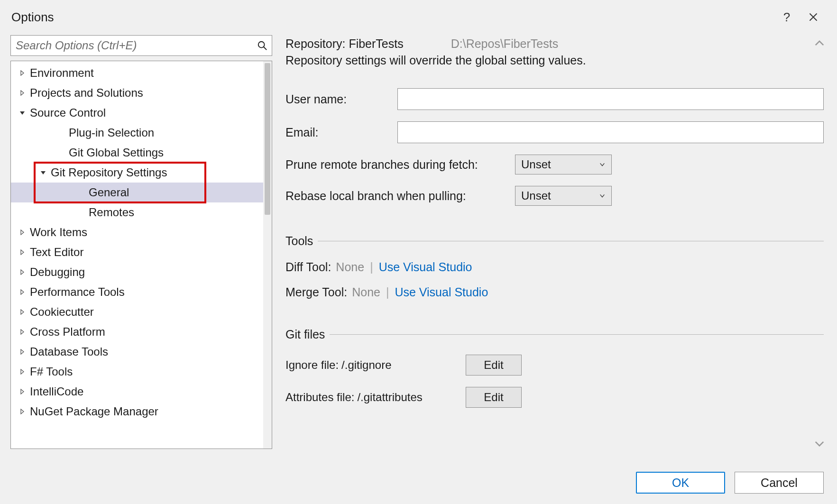 This screenshot has height=504, width=837. What do you see at coordinates (400, 165) in the screenshot?
I see `prune-label: Prune remote branches during fetch:` at bounding box center [400, 165].